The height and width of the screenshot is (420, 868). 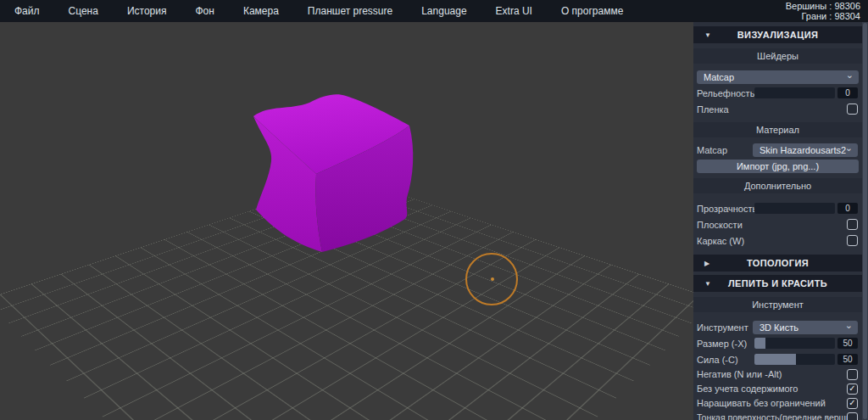 I want to click on film-checkbox: ✓, so click(x=853, y=109).